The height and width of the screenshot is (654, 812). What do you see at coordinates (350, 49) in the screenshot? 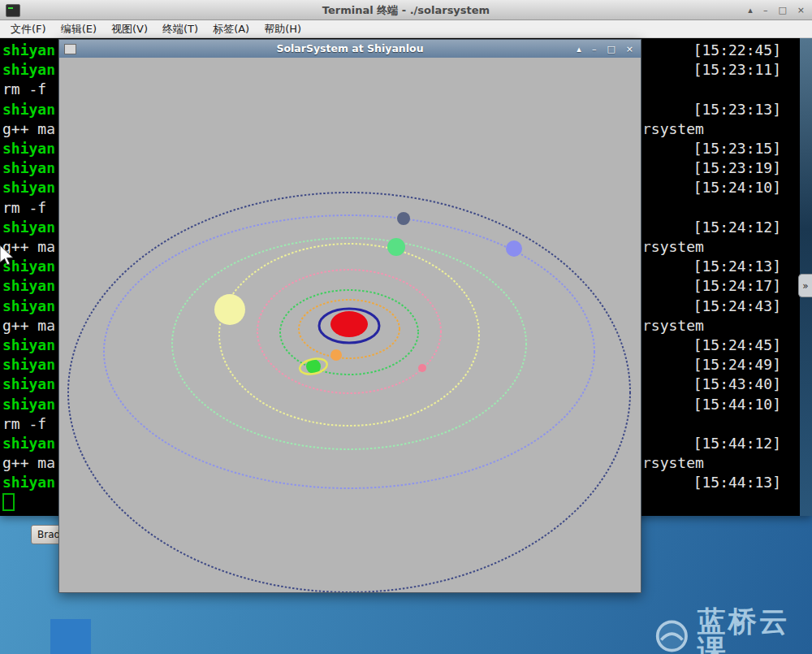
I see `solar-titlebar: SolarSystem at Shiyanlou ▴–□×` at bounding box center [350, 49].